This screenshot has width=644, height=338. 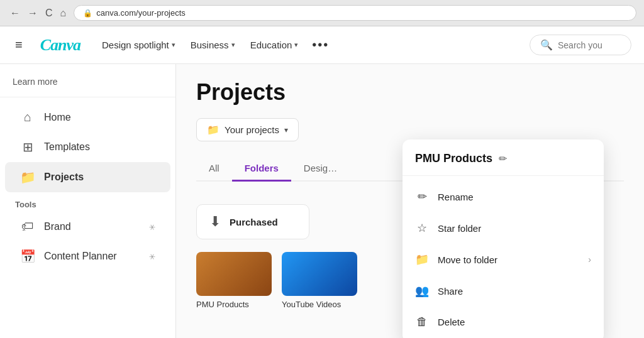 What do you see at coordinates (252, 129) in the screenshot?
I see `folder-dropdown-label: Your projects` at bounding box center [252, 129].